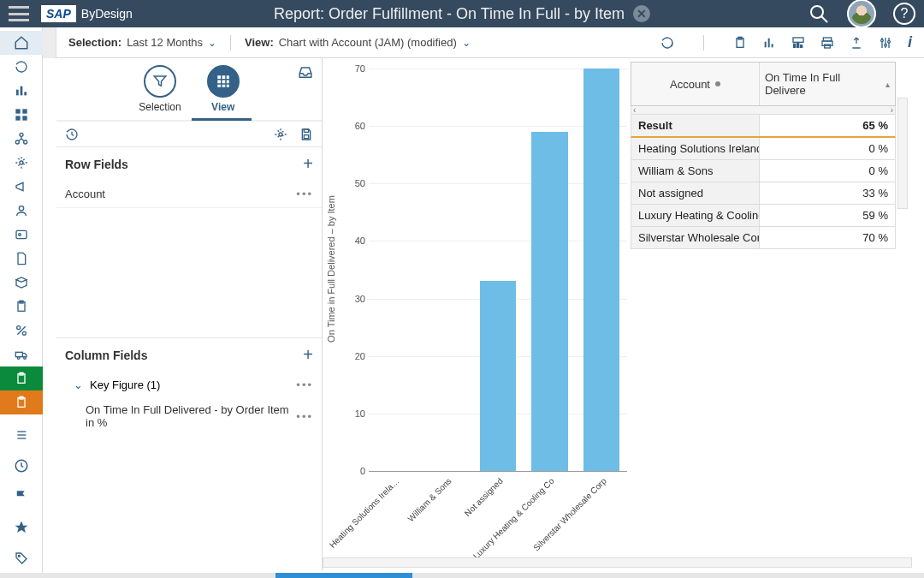  Describe the element at coordinates (601, 270) in the screenshot. I see `bar-slot: Silverstar Wholesale Corp` at that location.